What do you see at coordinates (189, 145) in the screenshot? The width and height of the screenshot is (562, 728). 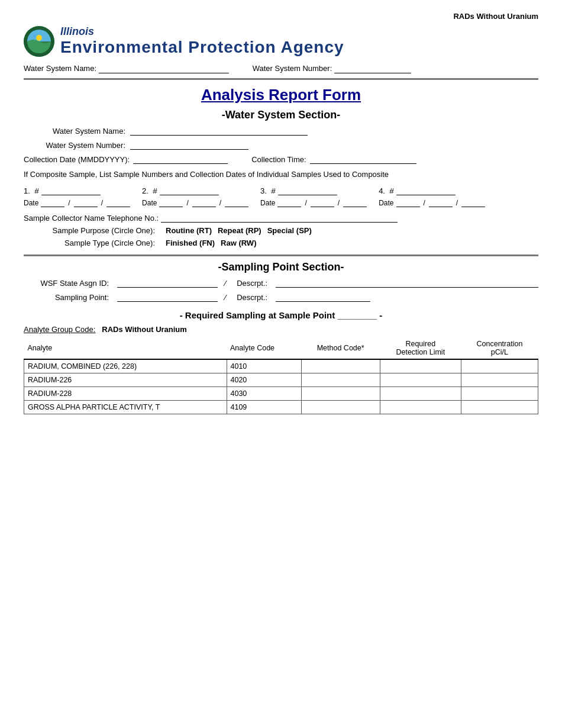 I see `body-wsnumber-input` at bounding box center [189, 145].